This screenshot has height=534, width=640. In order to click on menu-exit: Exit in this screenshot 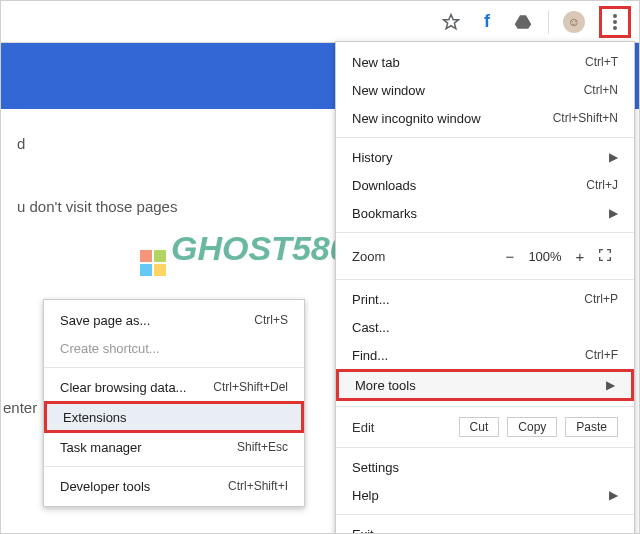, I will do `click(485, 527)`.